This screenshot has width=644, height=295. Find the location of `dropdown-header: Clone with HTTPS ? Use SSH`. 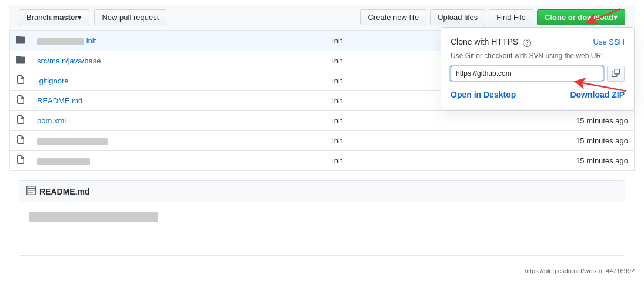

dropdown-header: Clone with HTTPS ? Use SSH is located at coordinates (538, 42).